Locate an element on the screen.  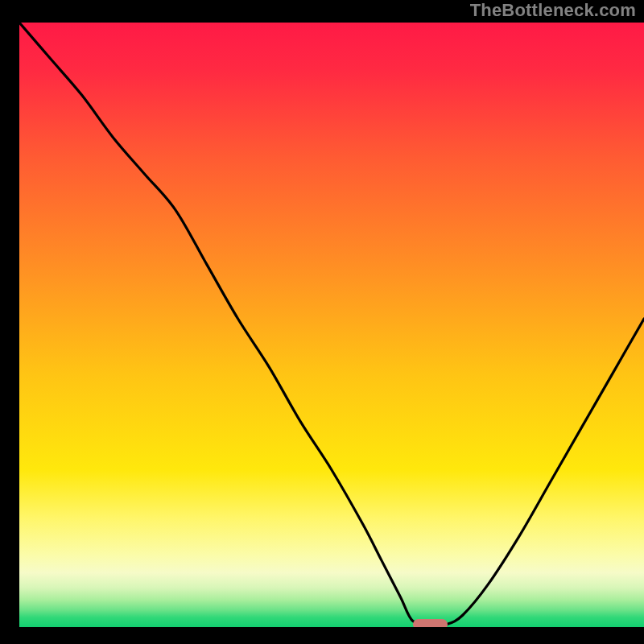
bottom-axis-band is located at coordinates (322, 636).